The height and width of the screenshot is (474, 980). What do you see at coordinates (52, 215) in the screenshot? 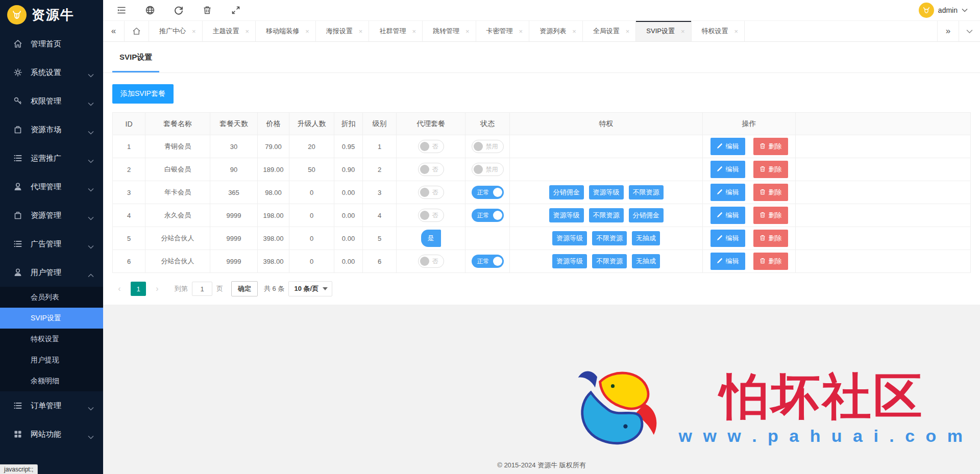
I see `sidebar-item-resource: 资源管理` at bounding box center [52, 215].